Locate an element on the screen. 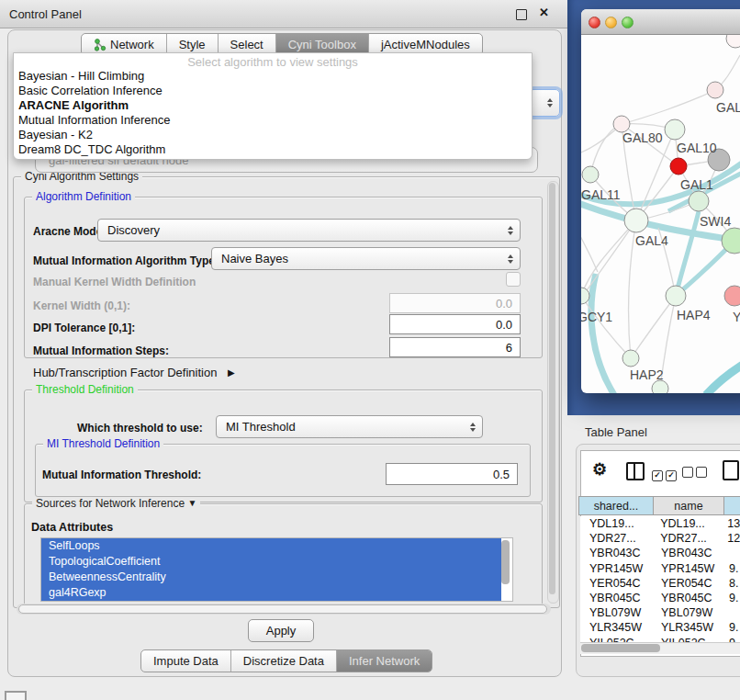 This screenshot has width=740, height=700. table-row: YBL079WYBL079W is located at coordinates (660, 613).